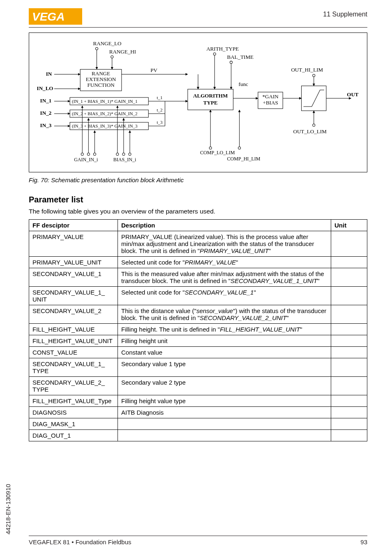 The width and height of the screenshot is (392, 557). What do you see at coordinates (198, 262) in the screenshot?
I see `table-row: PRIMARY_VALUE_UNITSelected unit code for…` at bounding box center [198, 262].